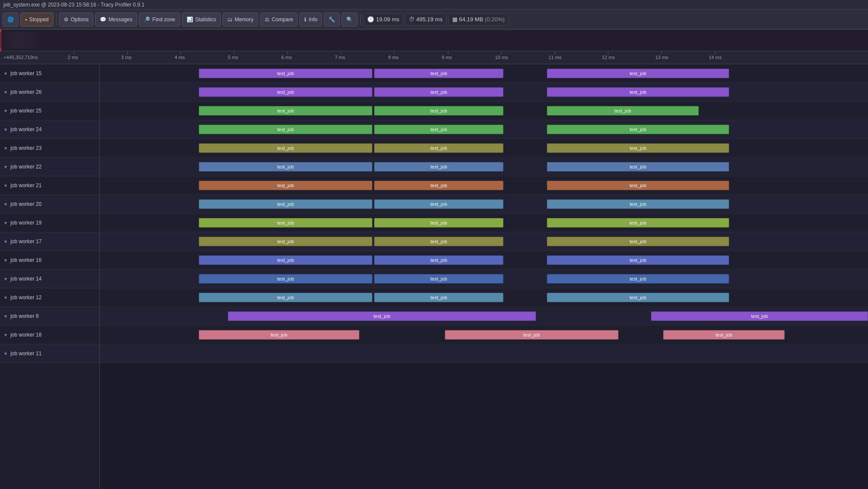 The image size is (868, 489). What do you see at coordinates (49, 298) in the screenshot?
I see `thread-sidebar-row: ▼job worker 12` at bounding box center [49, 298].